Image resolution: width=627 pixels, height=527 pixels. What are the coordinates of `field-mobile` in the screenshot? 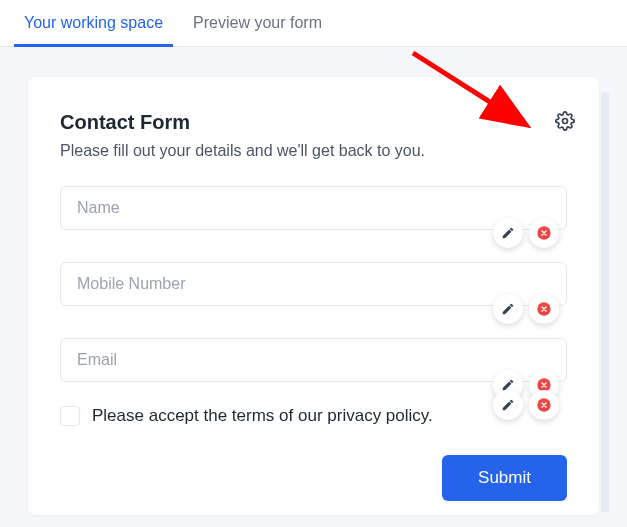 It's located at (314, 284).